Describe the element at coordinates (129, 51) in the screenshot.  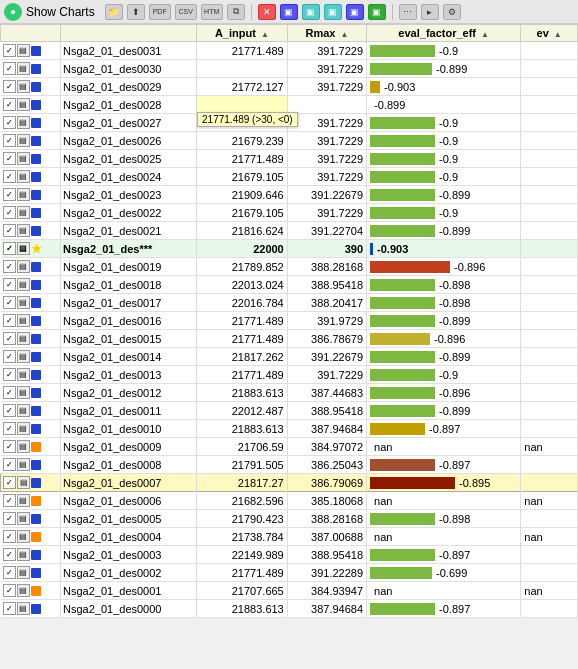
I see `cell-name: Nsga2_01_des0031` at that location.